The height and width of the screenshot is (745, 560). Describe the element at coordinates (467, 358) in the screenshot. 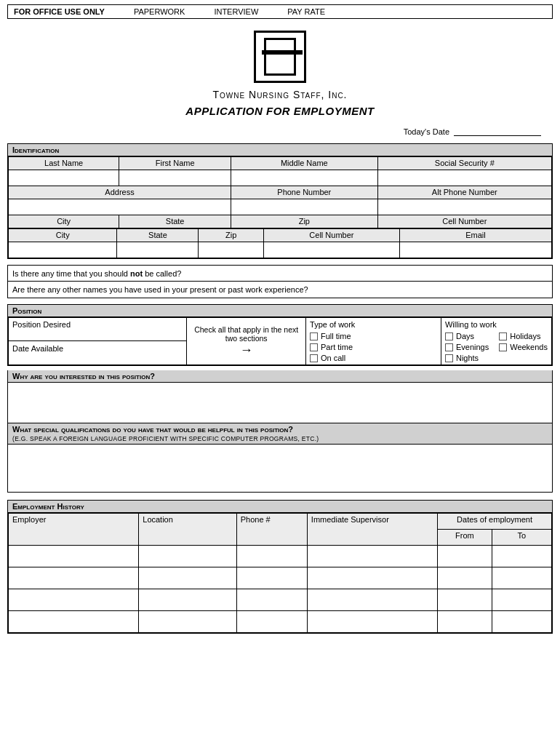

I see `nights-label: Nights` at that location.